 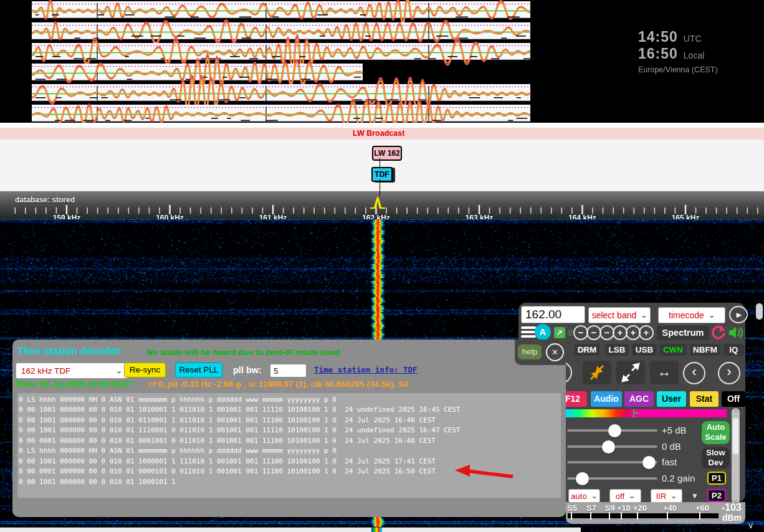 I want to click on page-right-button: ›, so click(x=729, y=373).